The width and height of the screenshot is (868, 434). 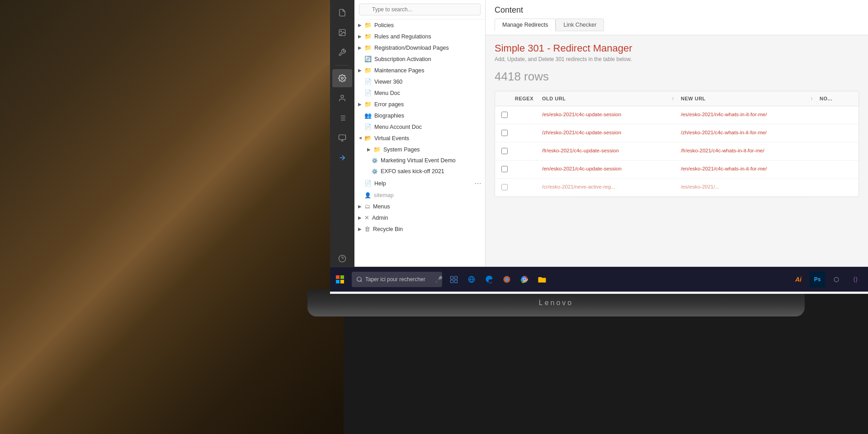 I want to click on tree-item-virtualevents: ▼ 📂 Virtual Events, so click(x=420, y=138).